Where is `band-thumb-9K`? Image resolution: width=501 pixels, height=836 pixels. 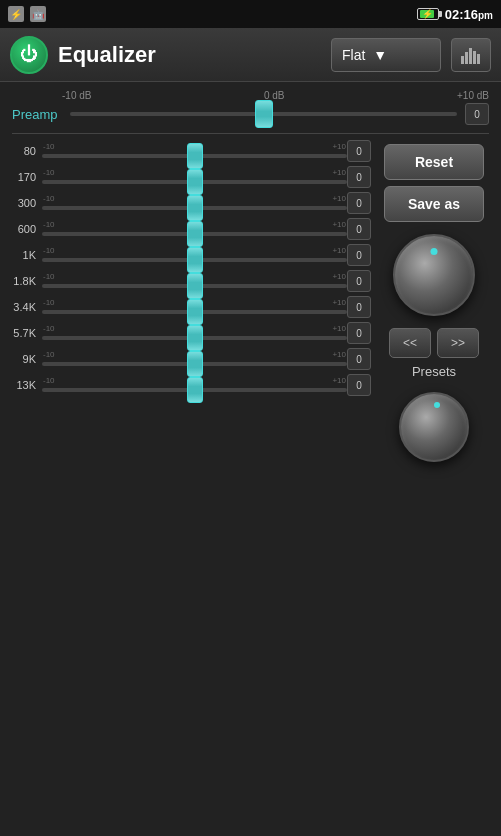
band-thumb-9K is located at coordinates (195, 364).